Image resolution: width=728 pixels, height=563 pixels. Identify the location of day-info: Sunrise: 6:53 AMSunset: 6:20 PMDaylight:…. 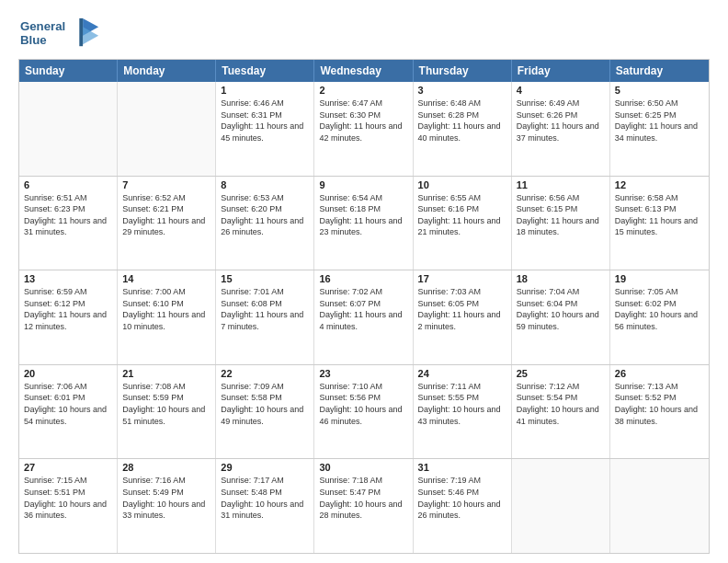
(265, 215).